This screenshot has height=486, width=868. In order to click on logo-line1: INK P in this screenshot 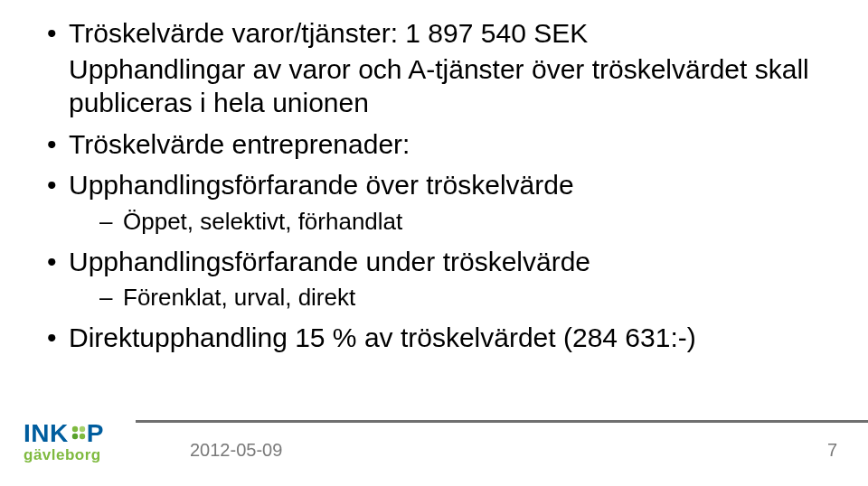, I will do `click(77, 434)`.